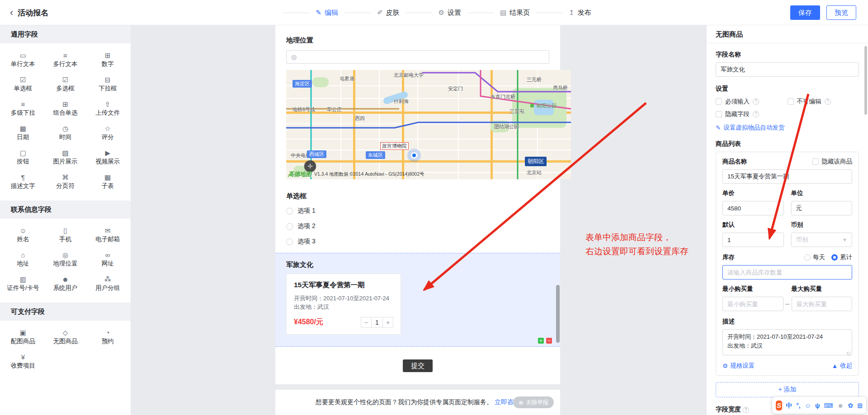  Describe the element at coordinates (66, 60) in the screenshot. I see `field-type-item: ≡ 多行文本` at that location.